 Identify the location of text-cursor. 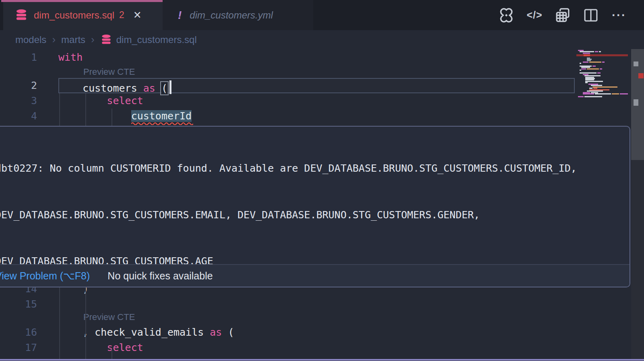
(171, 87).